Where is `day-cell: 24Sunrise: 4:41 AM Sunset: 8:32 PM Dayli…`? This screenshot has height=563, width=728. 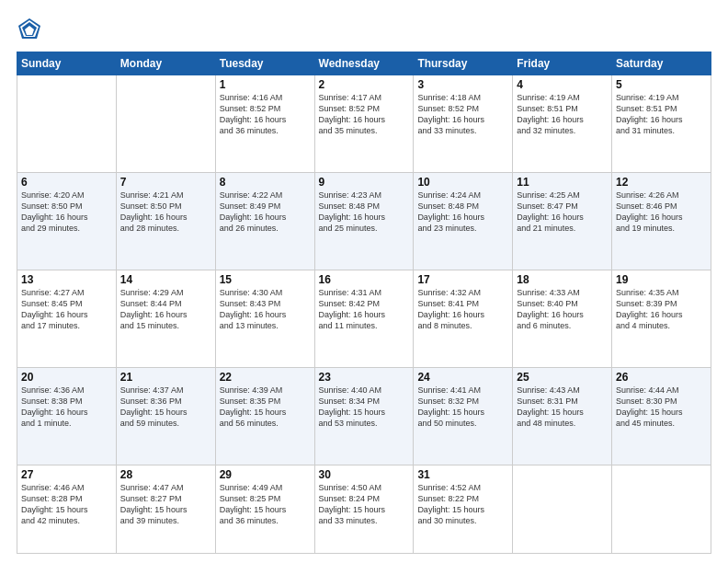 day-cell: 24Sunrise: 4:41 AM Sunset: 8:32 PM Dayli… is located at coordinates (463, 416).